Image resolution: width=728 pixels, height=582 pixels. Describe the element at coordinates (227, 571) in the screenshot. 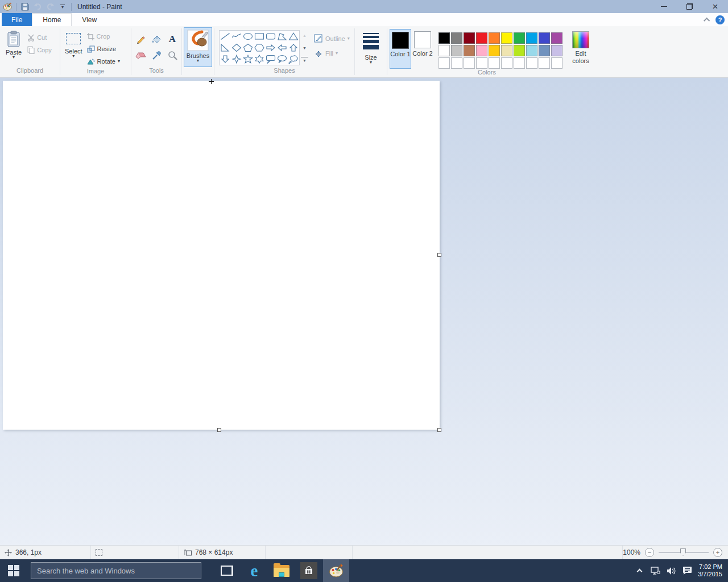

I see `task-view-button` at that location.